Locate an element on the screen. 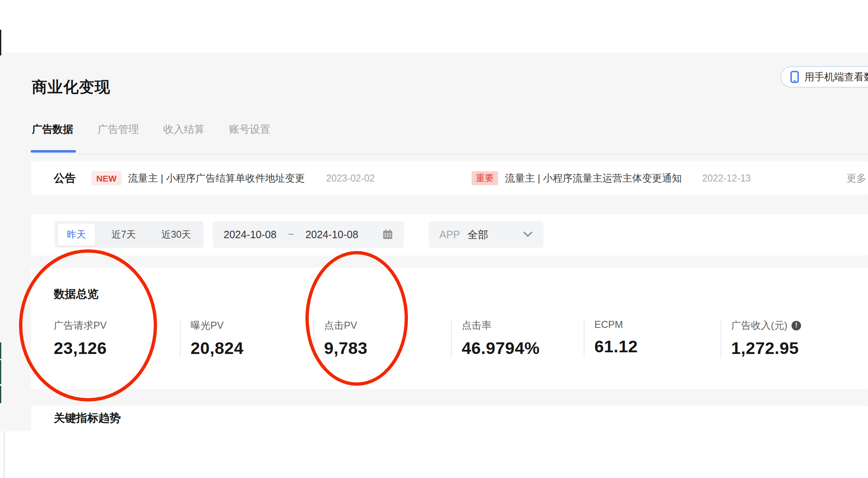 The height and width of the screenshot is (478, 868). metric-exposure-pv: 曝光PV 20,824 is located at coordinates (212, 338).